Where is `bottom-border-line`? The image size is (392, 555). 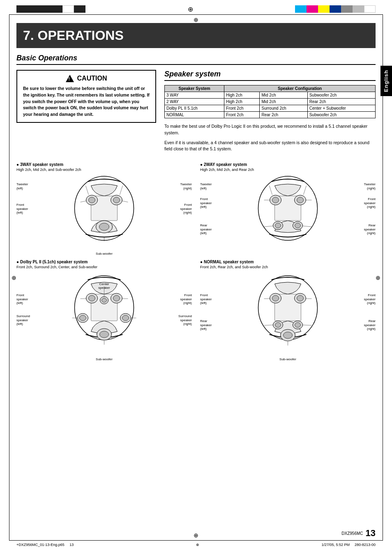 bottom-border-line is located at coordinates (196, 541).